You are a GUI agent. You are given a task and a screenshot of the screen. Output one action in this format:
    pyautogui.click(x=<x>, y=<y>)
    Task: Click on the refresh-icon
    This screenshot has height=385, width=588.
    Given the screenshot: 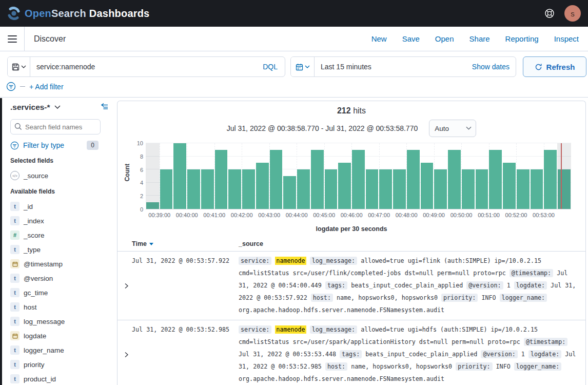 What is the action you would take?
    pyautogui.click(x=539, y=67)
    